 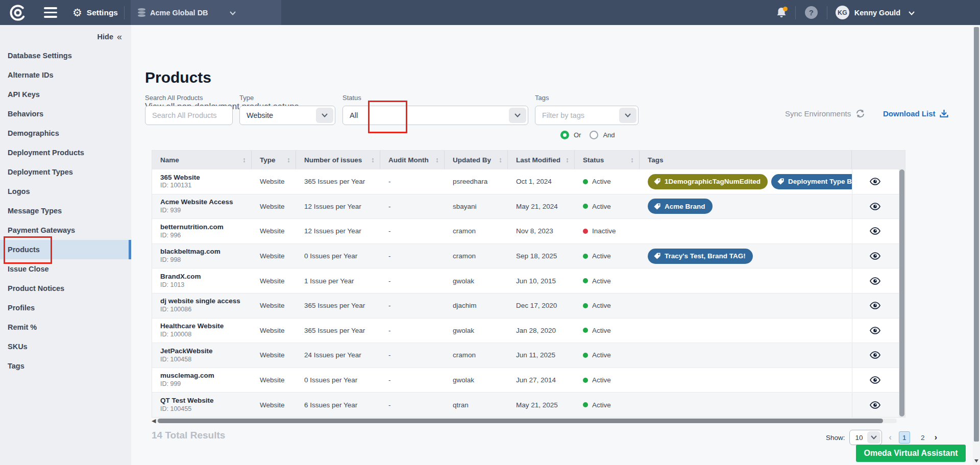 I want to click on horizontal-scroll-thumb, so click(x=521, y=421).